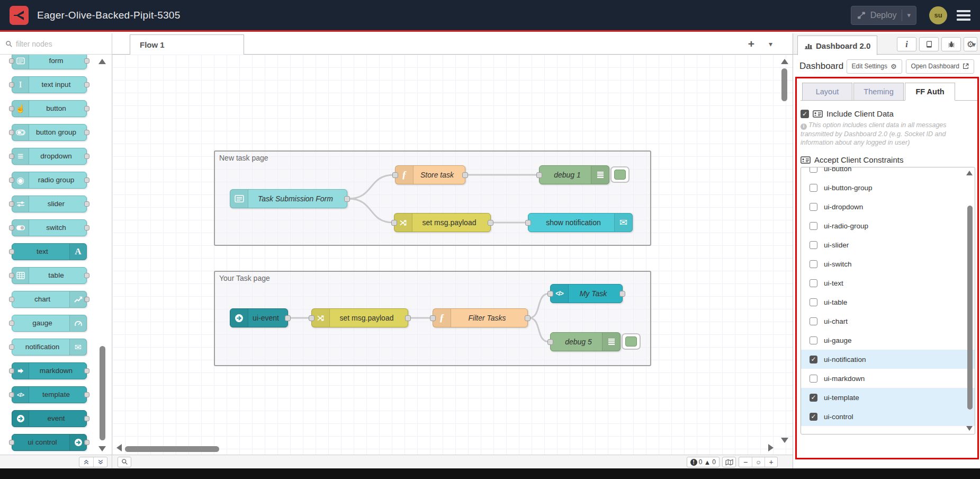 Image resolution: width=980 pixels, height=479 pixels. Describe the element at coordinates (888, 207) in the screenshot. I see `list-item-ui-dropdown: ui-dropdown` at that location.